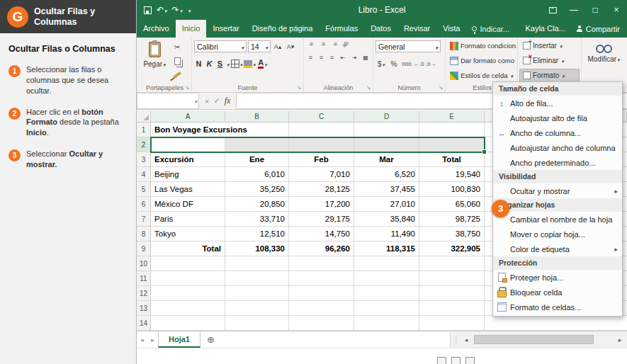  I want to click on cell-B5: 35,250, so click(257, 190).